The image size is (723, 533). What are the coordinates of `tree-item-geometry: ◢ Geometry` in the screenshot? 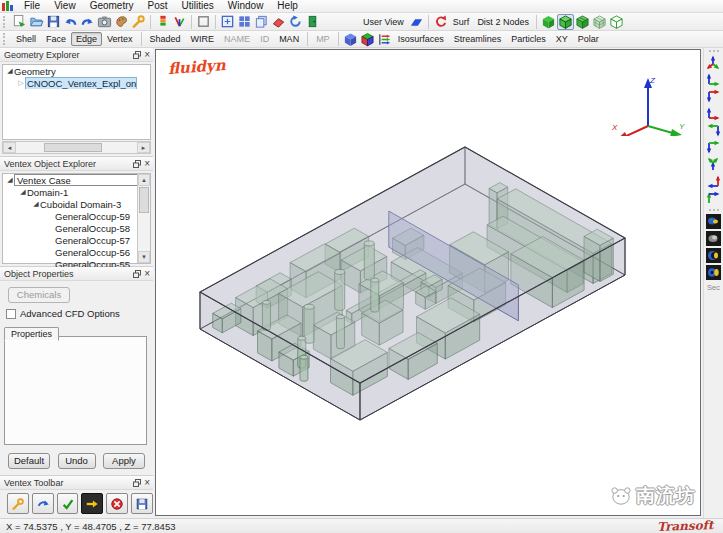 It's located at (76, 71).